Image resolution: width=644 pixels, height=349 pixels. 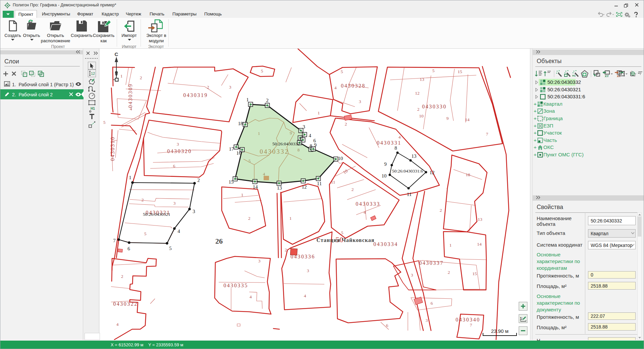 I want to click on svg-text: С, so click(x=117, y=54).